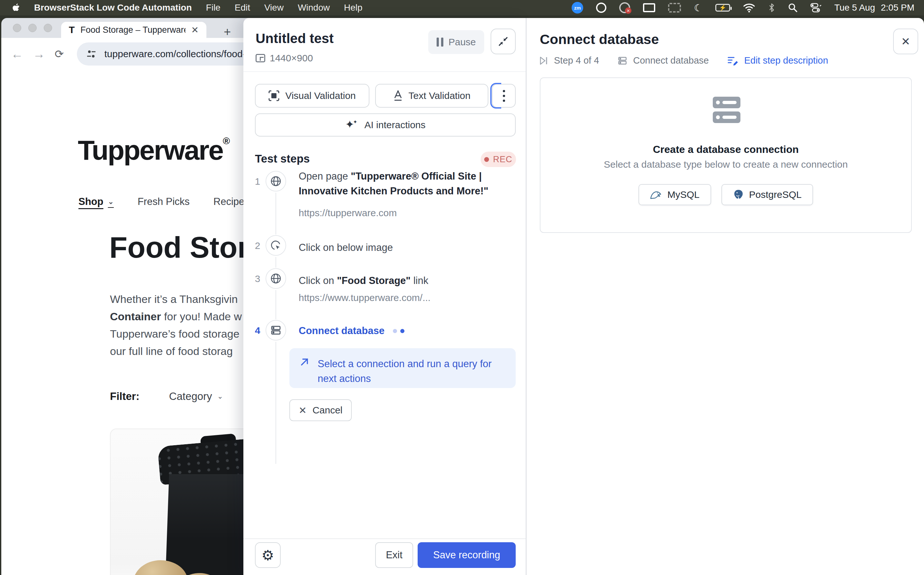 Image resolution: width=924 pixels, height=575 pixels. I want to click on window-minimize-button, so click(32, 28).